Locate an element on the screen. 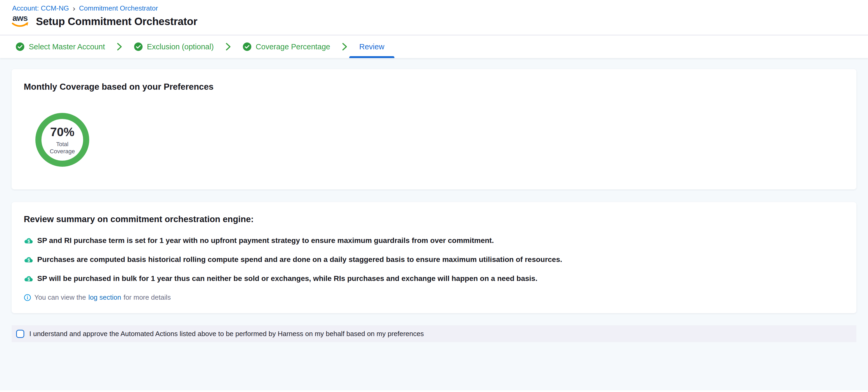 Image resolution: width=868 pixels, height=392 pixels. summary-bullet-row: $ Purchases are computed basis historica… is located at coordinates (434, 259).